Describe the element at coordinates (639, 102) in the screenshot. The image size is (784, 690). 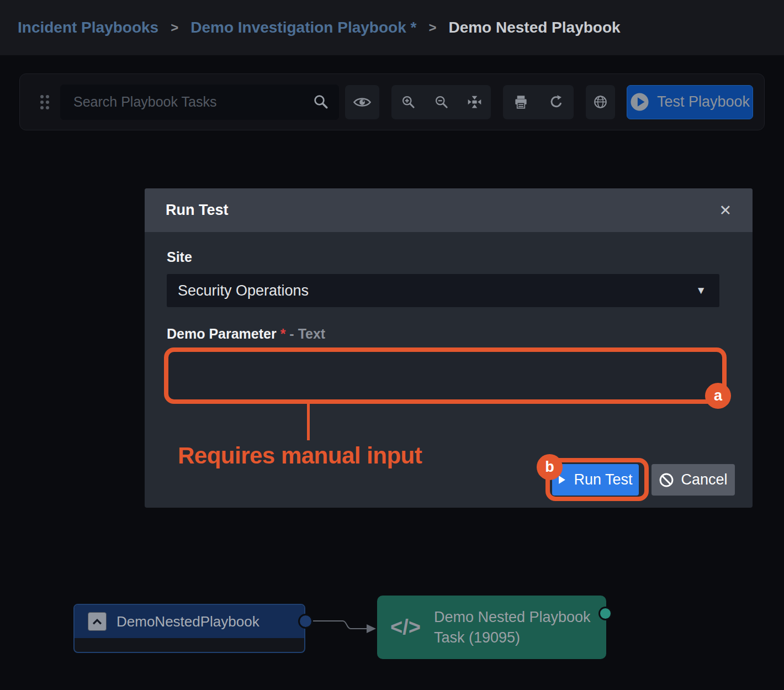
I see `play-circle-icon` at that location.